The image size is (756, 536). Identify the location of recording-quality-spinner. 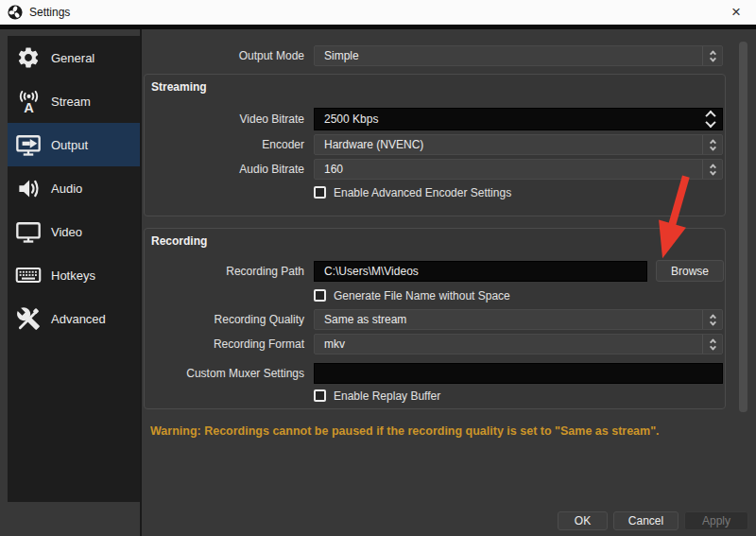
(713, 320).